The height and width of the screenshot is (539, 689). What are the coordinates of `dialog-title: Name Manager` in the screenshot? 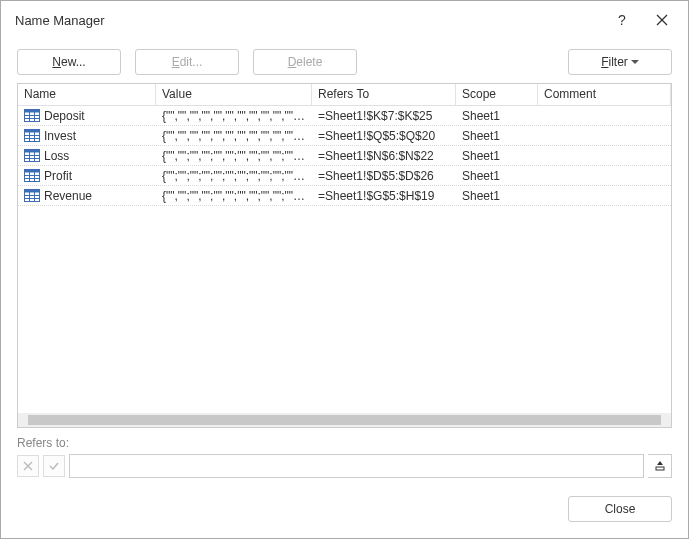 It's located at (308, 20).